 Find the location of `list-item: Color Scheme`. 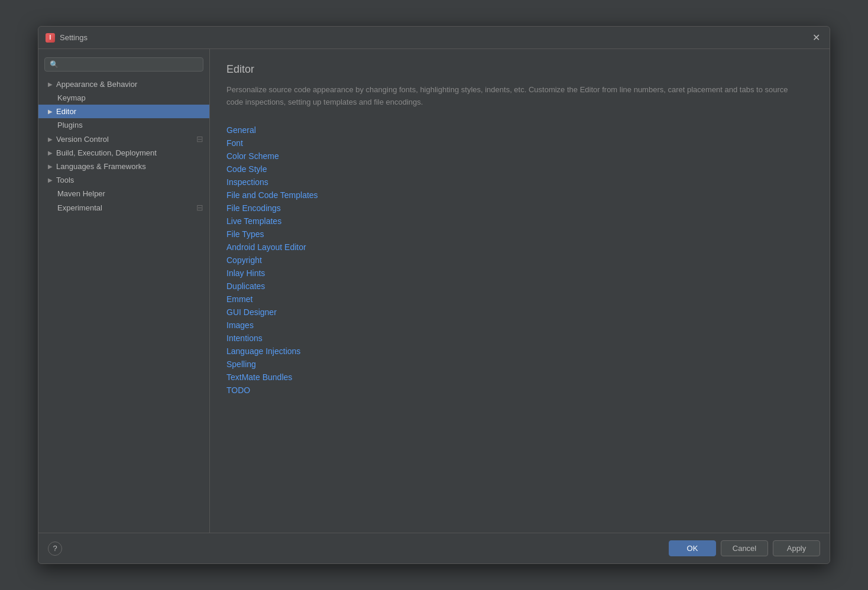

list-item: Color Scheme is located at coordinates (520, 156).